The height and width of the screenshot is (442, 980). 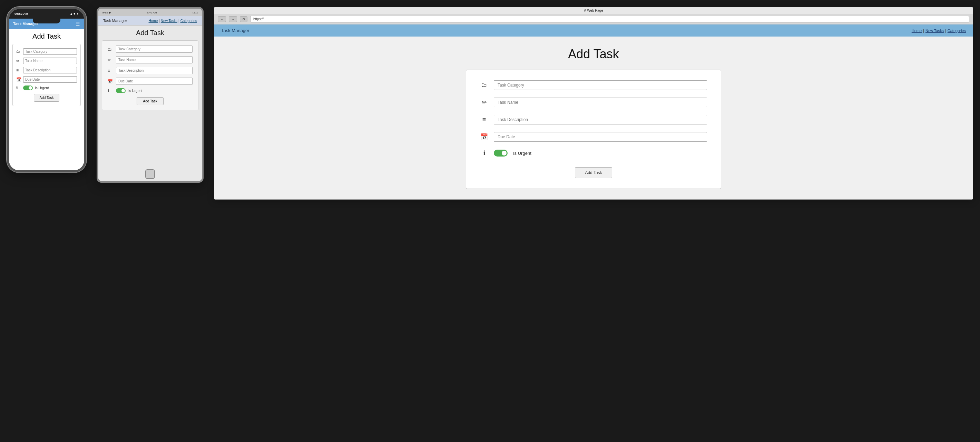 I want to click on folder-icon: 🗂, so click(x=19, y=52).